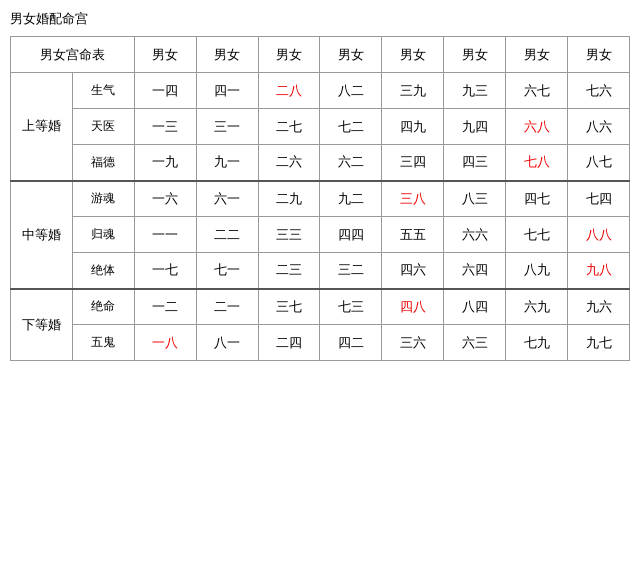 This screenshot has height=568, width=640. Describe the element at coordinates (103, 307) in the screenshot. I see `sub-label-2-0: 绝命` at that location.